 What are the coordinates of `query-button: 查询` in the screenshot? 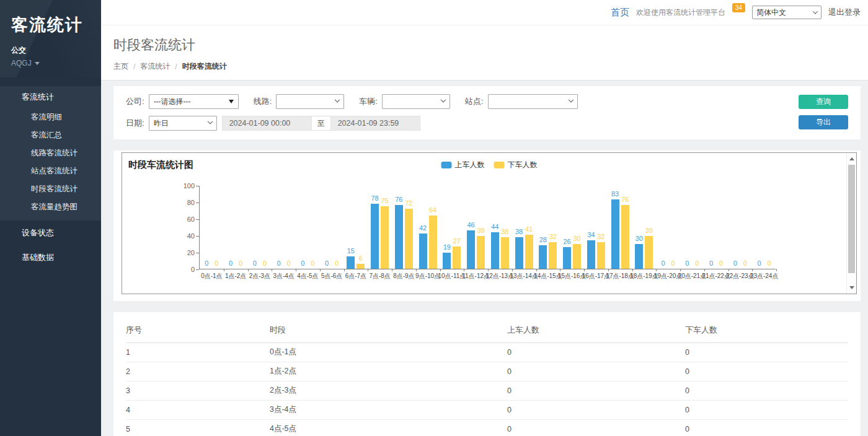 It's located at (823, 102).